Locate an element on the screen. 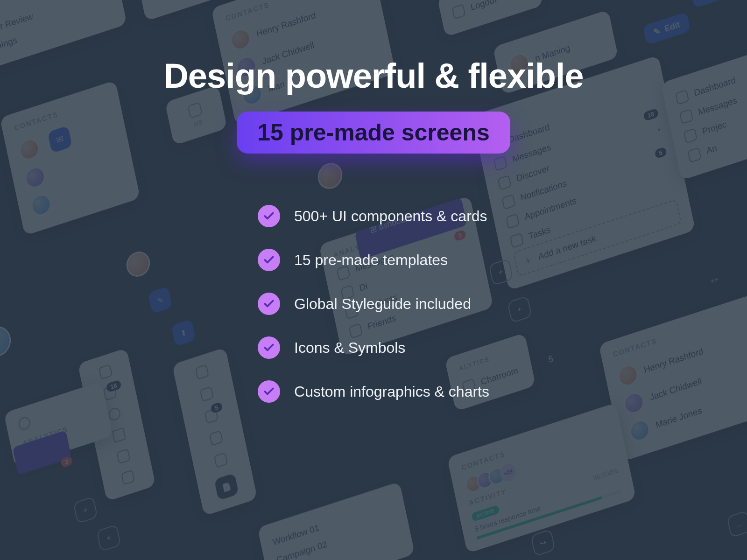  feature-list: 500+ UI components & cards 15 pre-made t… is located at coordinates (374, 304).